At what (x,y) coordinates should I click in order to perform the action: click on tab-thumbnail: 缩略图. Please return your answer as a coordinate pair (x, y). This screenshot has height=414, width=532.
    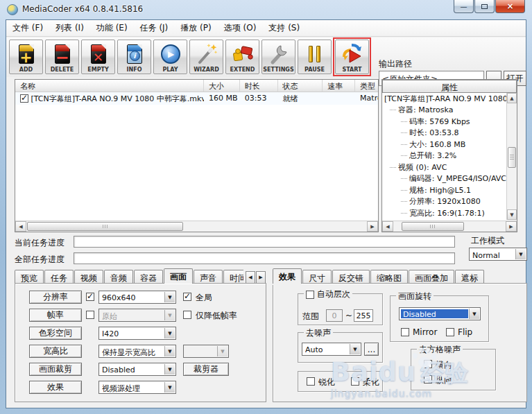
    Looking at the image, I should click on (389, 277).